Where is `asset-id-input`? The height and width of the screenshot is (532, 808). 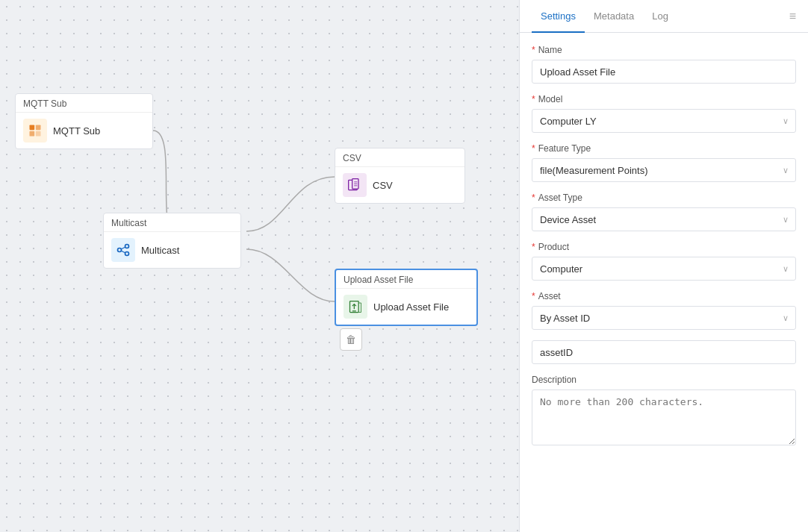 asset-id-input is located at coordinates (664, 352).